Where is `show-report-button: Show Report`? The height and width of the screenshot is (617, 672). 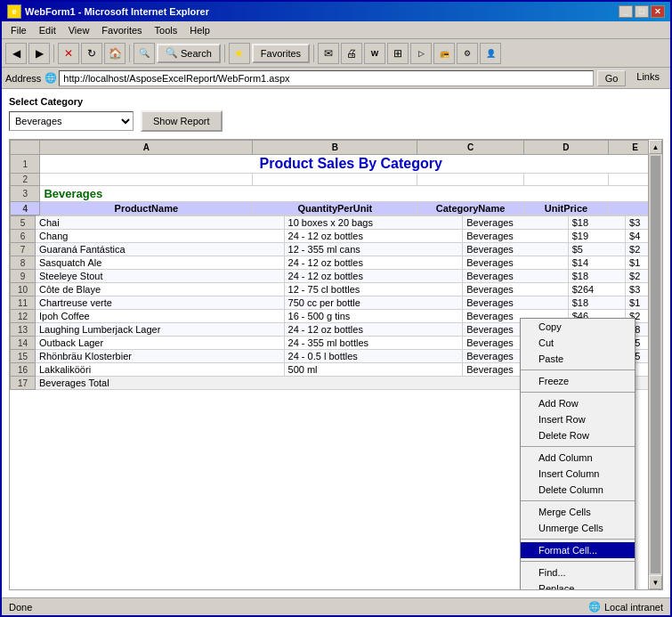
show-report-button: Show Report is located at coordinates (182, 121).